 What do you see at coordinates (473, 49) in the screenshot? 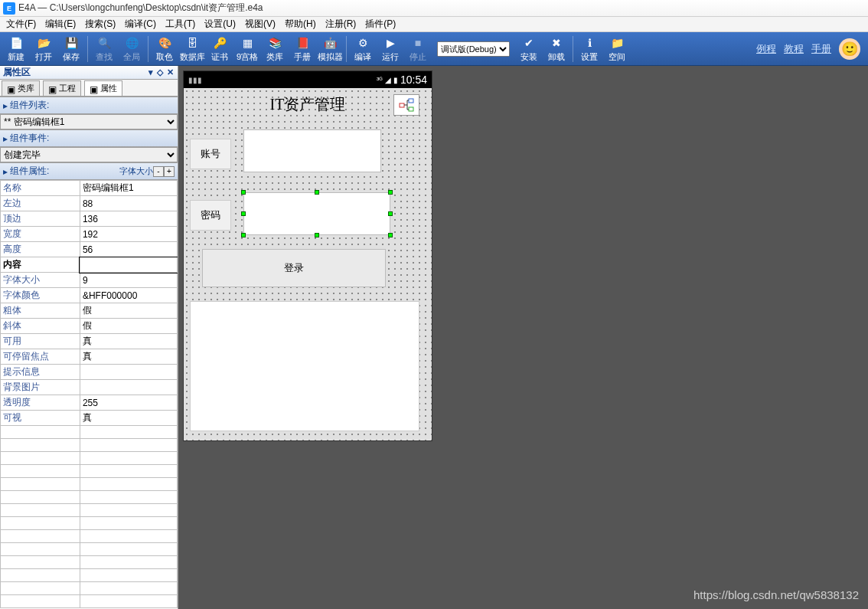
I see `build-mode-select: 调试版(Debug)` at bounding box center [473, 49].